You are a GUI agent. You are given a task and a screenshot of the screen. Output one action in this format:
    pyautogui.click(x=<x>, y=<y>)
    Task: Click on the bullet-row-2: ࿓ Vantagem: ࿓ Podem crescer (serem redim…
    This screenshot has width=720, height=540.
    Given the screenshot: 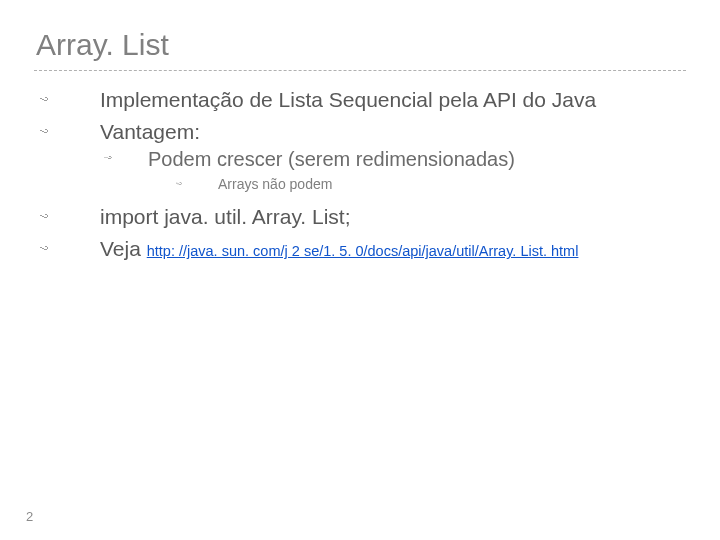 What is the action you would take?
    pyautogui.click(x=360, y=160)
    